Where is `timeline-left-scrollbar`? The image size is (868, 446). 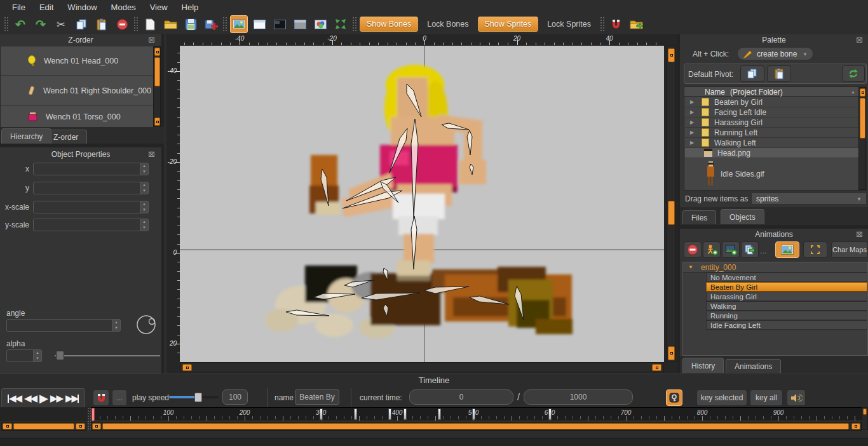 timeline-left-scrollbar is located at coordinates (44, 426).